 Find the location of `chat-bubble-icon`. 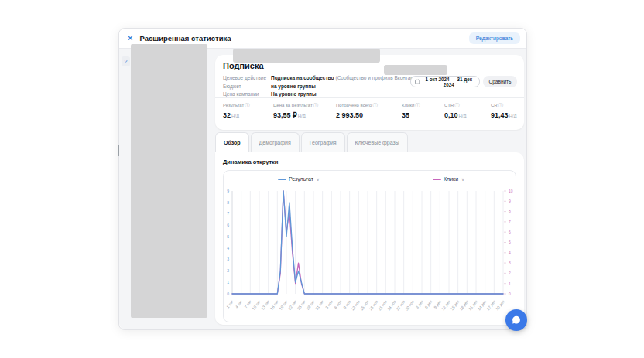

chat-bubble-icon is located at coordinates (516, 320).